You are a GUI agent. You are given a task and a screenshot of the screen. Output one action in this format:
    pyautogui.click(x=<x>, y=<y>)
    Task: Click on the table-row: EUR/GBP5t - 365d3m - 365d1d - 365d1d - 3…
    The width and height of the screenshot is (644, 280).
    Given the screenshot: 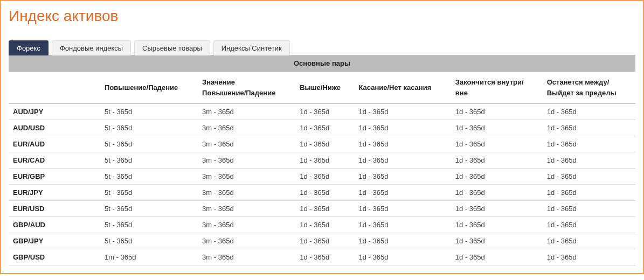 What is the action you would take?
    pyautogui.click(x=322, y=177)
    